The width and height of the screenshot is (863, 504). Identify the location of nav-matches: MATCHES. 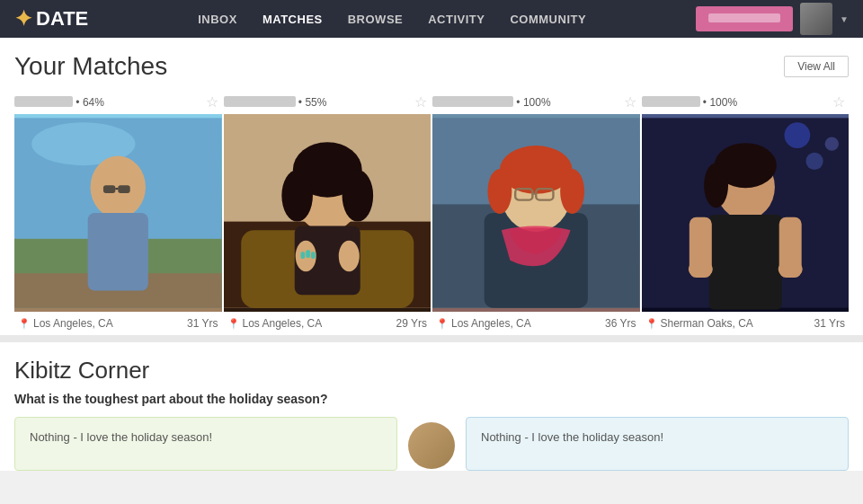
(293, 20).